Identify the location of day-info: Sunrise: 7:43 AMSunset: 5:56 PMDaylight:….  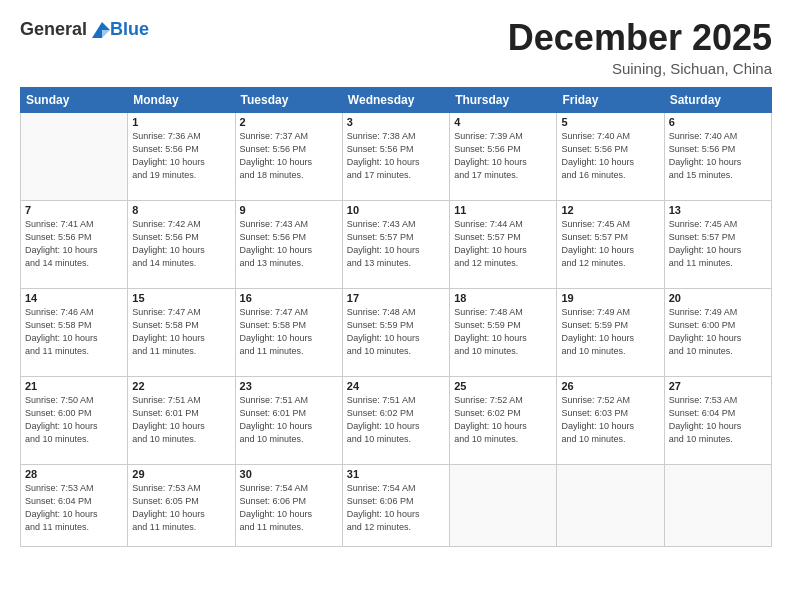
(289, 244).